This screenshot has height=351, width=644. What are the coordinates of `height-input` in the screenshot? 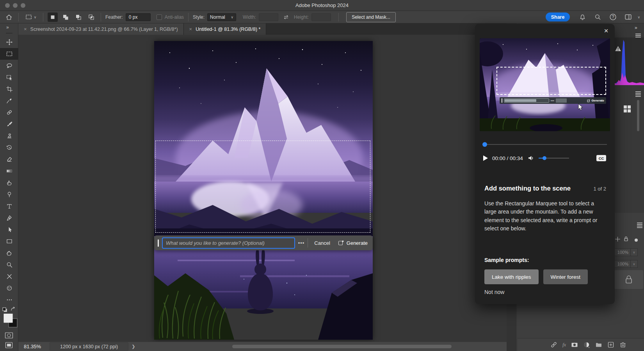 It's located at (321, 17).